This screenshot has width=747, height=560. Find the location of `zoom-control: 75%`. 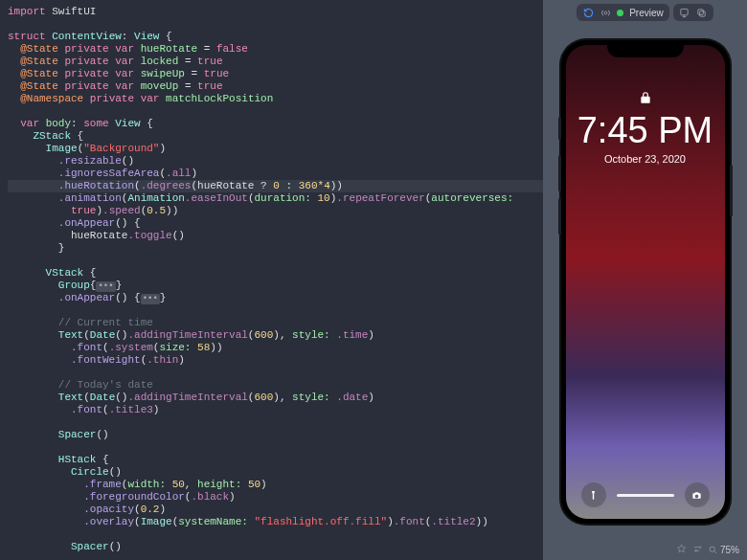

zoom-control: 75% is located at coordinates (724, 549).